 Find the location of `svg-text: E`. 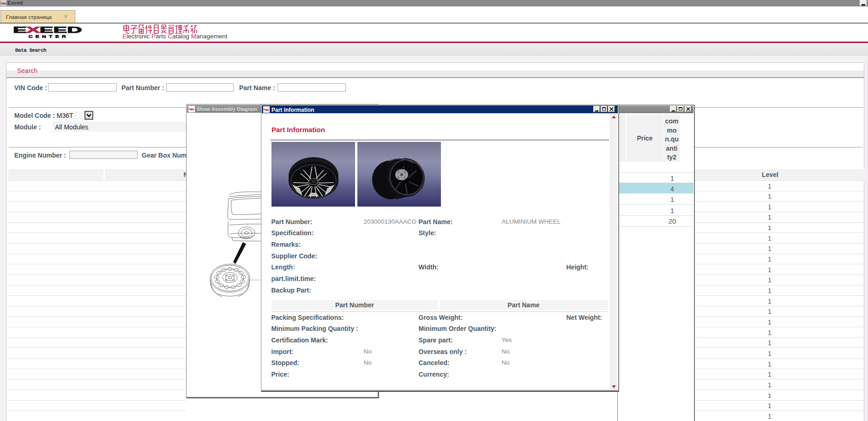

svg-text: E is located at coordinates (20, 30).